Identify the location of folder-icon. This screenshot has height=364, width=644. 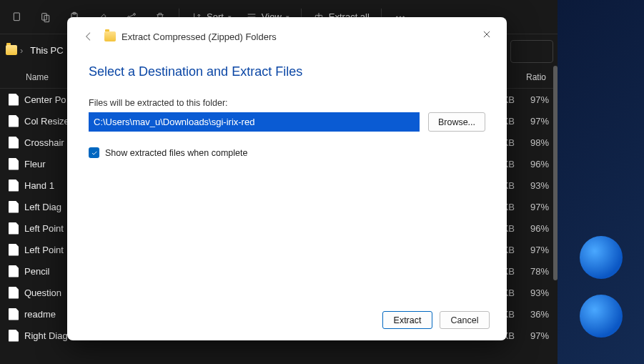
(11, 50).